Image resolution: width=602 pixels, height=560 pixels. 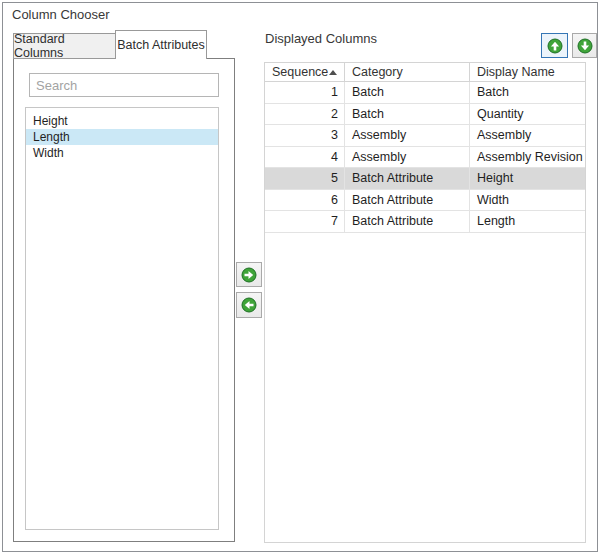 What do you see at coordinates (305, 222) in the screenshot?
I see `cell-sequence: 7` at bounding box center [305, 222].